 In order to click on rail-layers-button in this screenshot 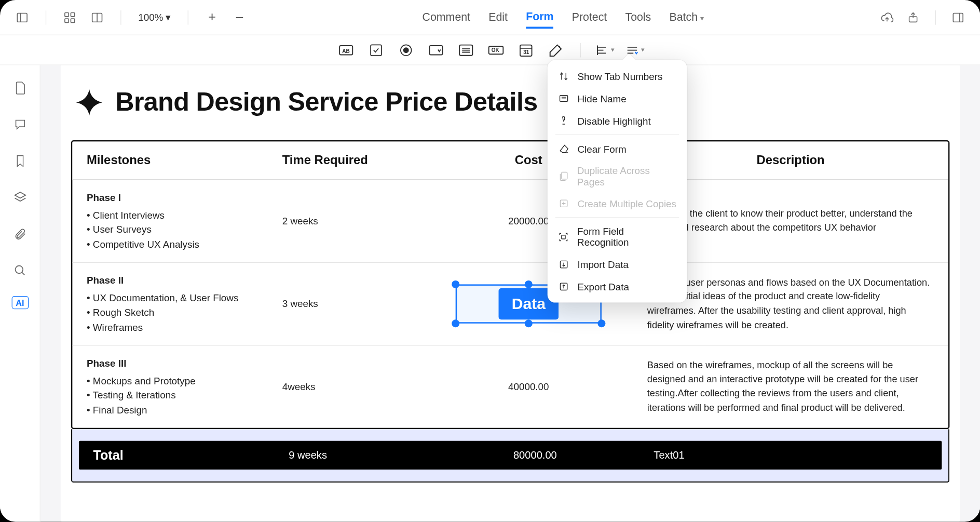, I will do `click(20, 197)`.